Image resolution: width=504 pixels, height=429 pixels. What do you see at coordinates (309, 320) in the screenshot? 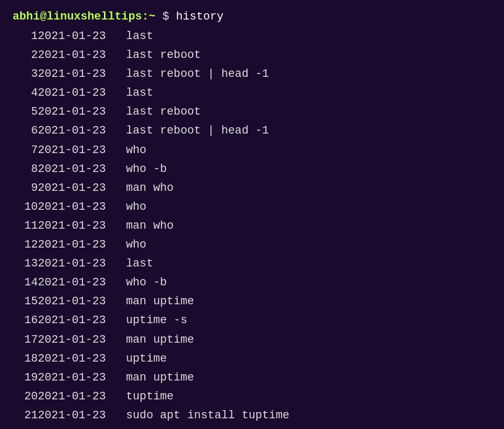
I see `history-command: uptime -s` at bounding box center [309, 320].